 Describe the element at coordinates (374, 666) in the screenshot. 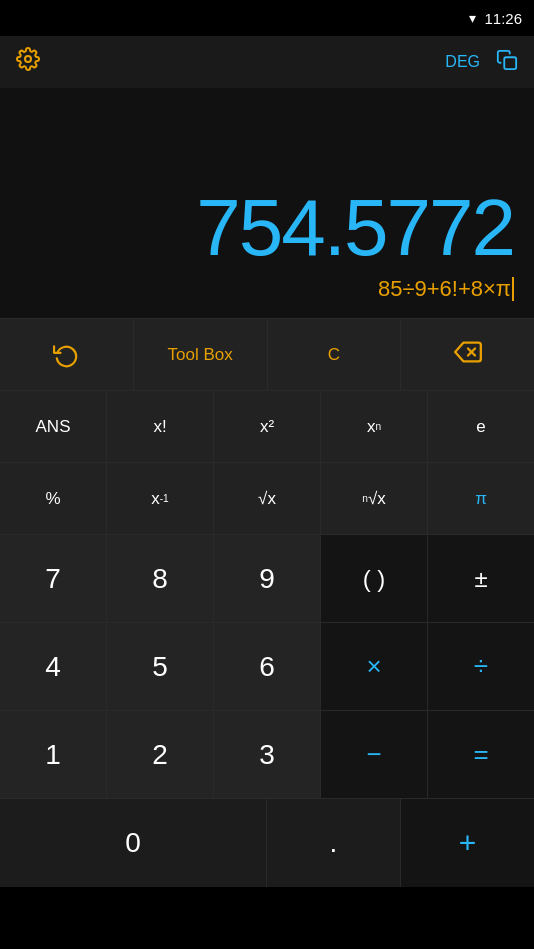

I see `multiply-button: ×` at that location.